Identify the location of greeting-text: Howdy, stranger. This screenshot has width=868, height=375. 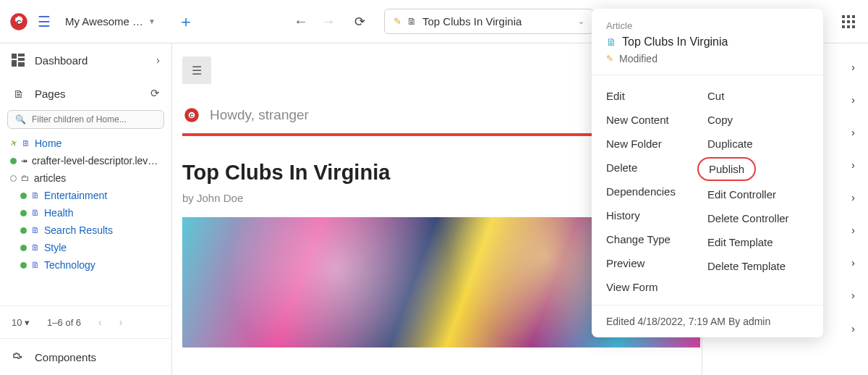
(259, 115).